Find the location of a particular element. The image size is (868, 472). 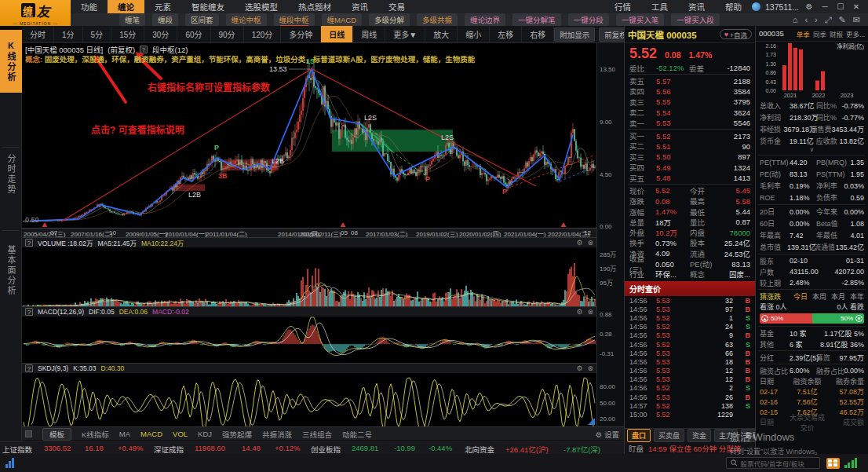

draw-icon: ✎ is located at coordinates (843, 20).